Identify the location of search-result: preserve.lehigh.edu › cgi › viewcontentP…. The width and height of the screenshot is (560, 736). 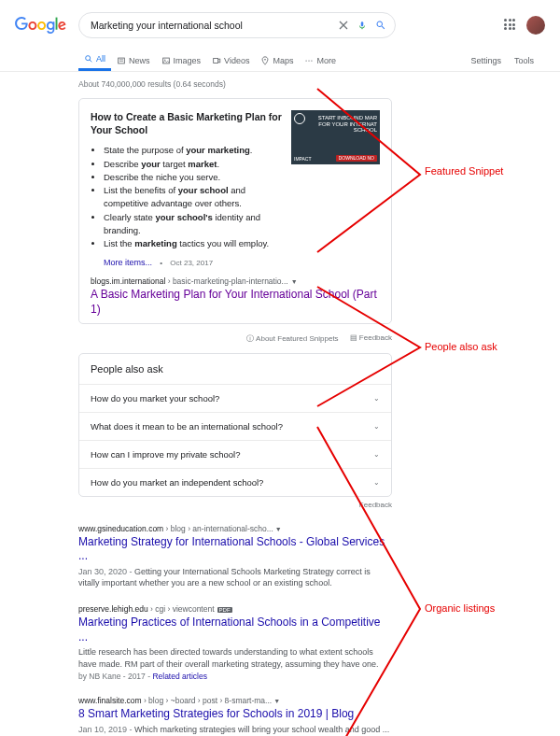
(235, 643).